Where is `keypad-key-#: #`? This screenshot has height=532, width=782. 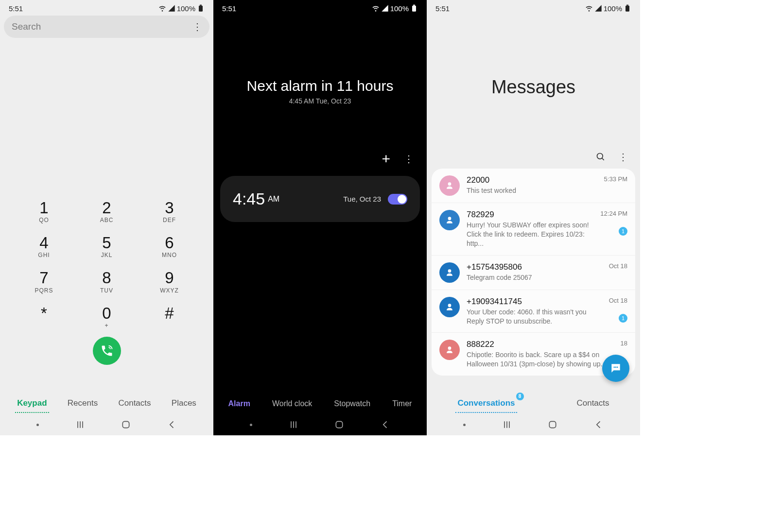
keypad-key-#: # is located at coordinates (170, 317).